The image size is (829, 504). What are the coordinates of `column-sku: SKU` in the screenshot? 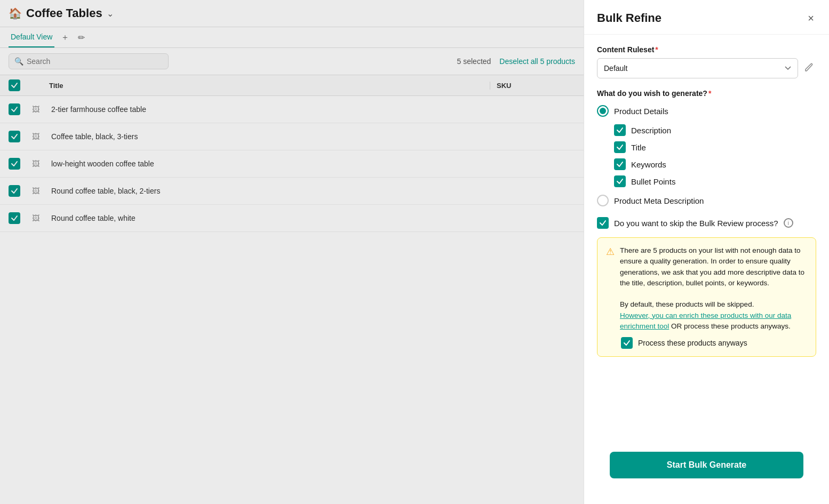 It's located at (532, 85).